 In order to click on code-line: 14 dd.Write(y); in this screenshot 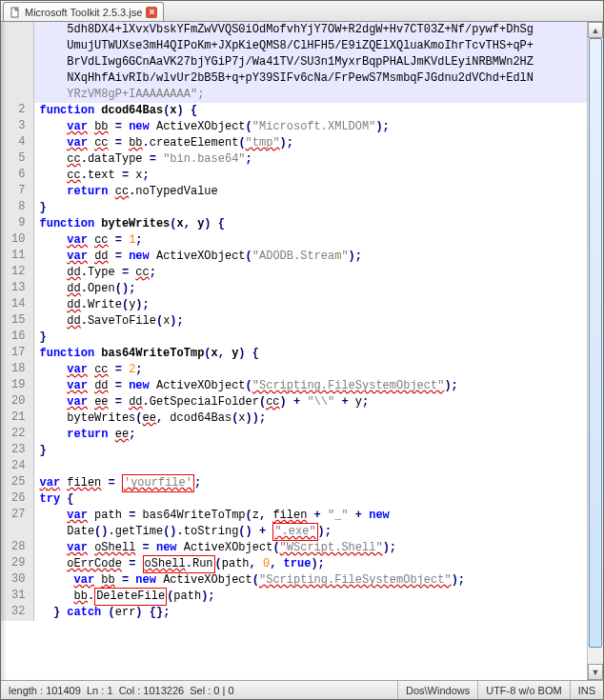, I will do `click(293, 305)`.